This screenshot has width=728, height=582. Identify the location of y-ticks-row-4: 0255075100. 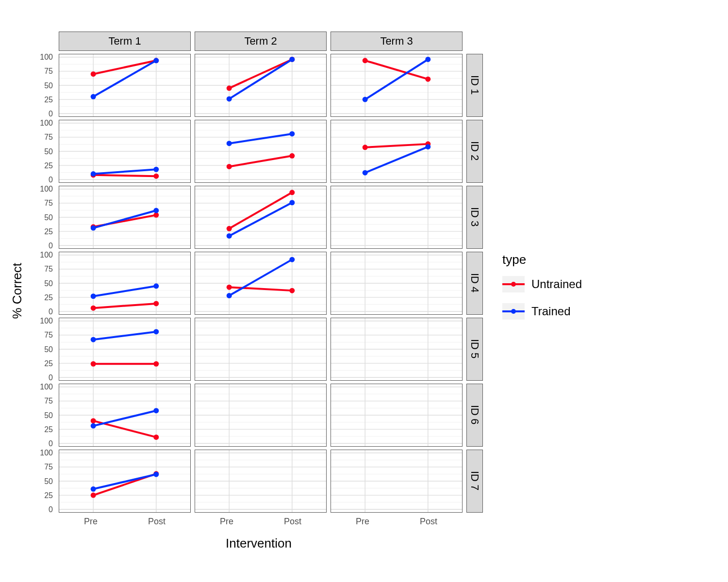
(42, 349).